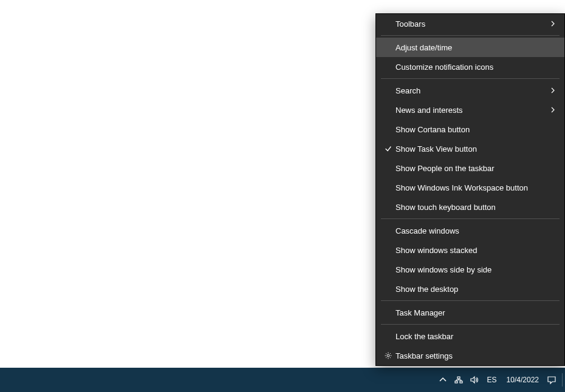 The width and height of the screenshot is (565, 392). What do you see at coordinates (476, 289) in the screenshot?
I see `menu-item-label: Show the desktop` at bounding box center [476, 289].